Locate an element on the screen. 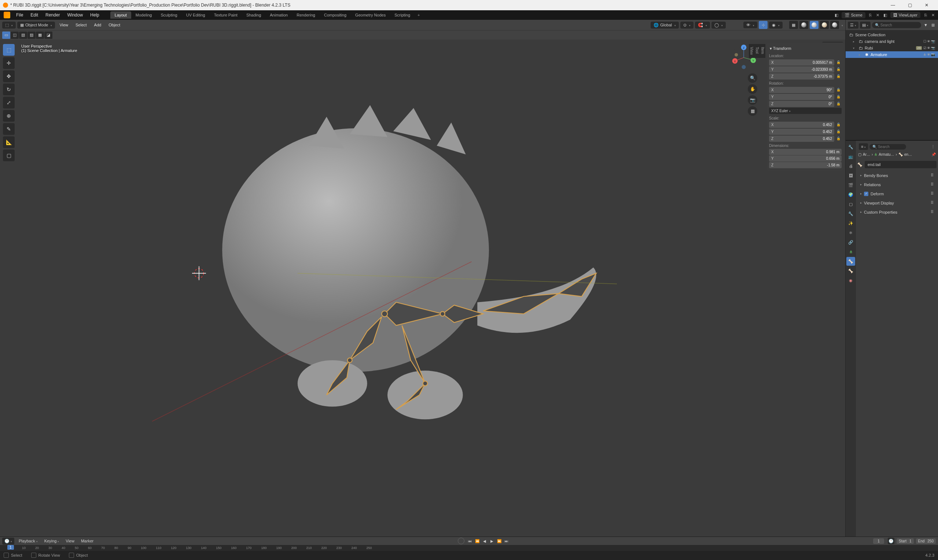 Image resolution: width=938 pixels, height=560 pixels. select-mode-subtract: ▨ is located at coordinates (32, 35).